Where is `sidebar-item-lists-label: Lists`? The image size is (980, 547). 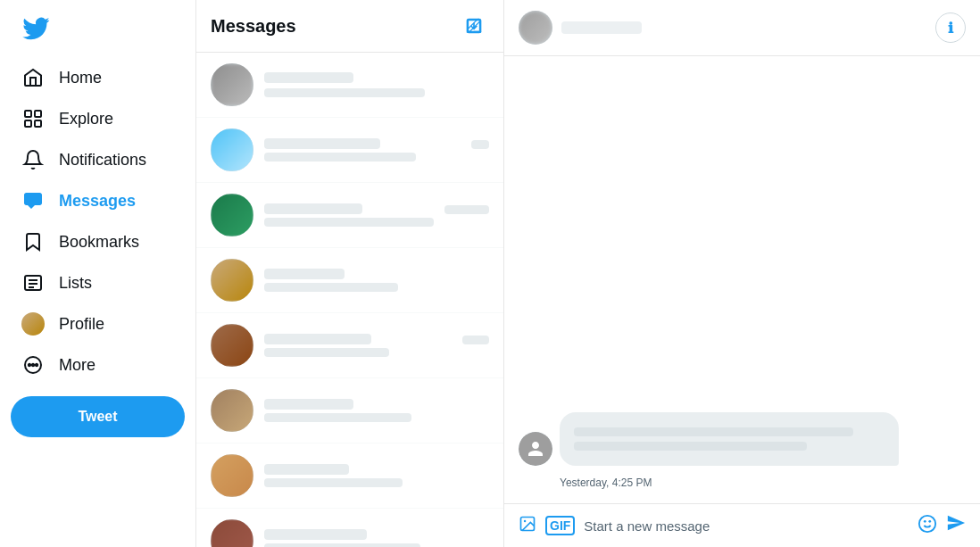 sidebar-item-lists-label: Lists is located at coordinates (75, 284).